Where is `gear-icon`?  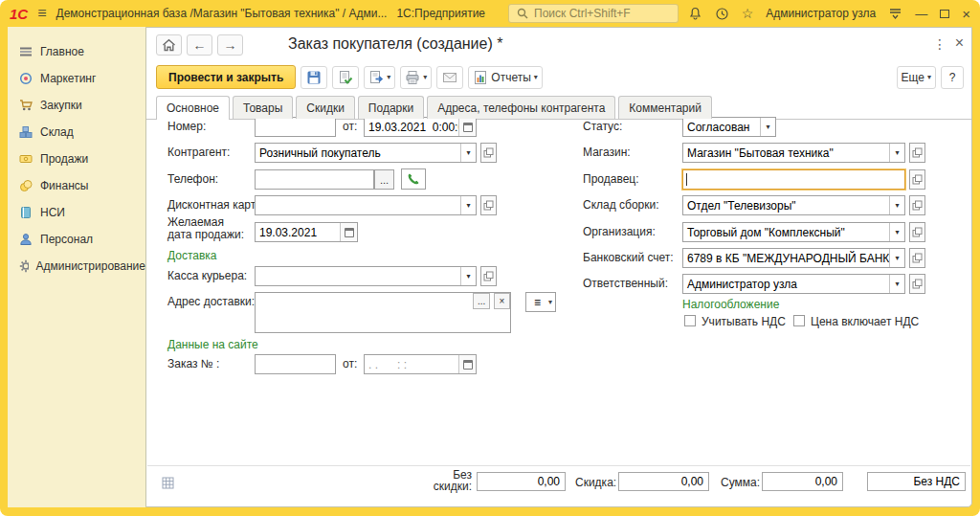 gear-icon is located at coordinates (24, 266).